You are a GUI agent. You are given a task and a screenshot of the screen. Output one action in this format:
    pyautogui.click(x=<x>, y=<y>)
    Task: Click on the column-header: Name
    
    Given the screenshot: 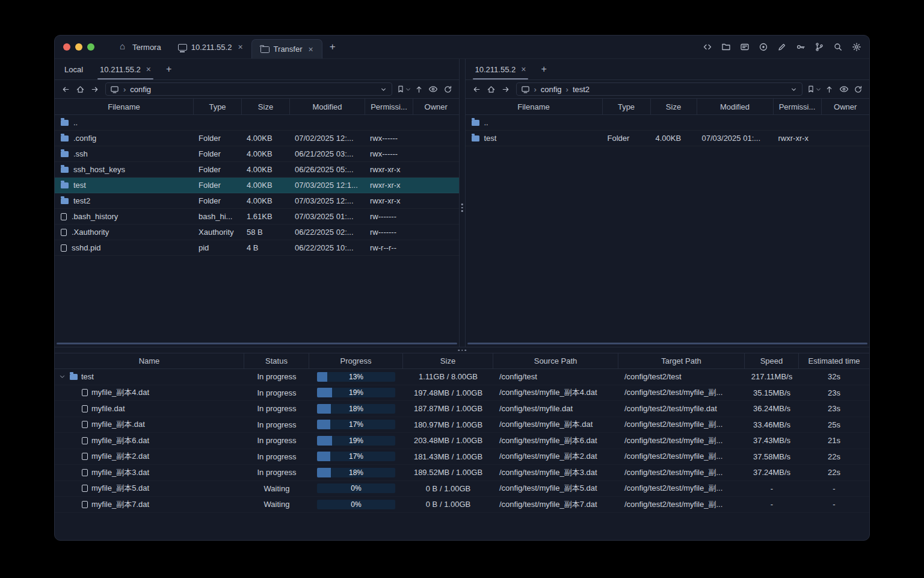 What is the action you would take?
    pyautogui.click(x=149, y=361)
    